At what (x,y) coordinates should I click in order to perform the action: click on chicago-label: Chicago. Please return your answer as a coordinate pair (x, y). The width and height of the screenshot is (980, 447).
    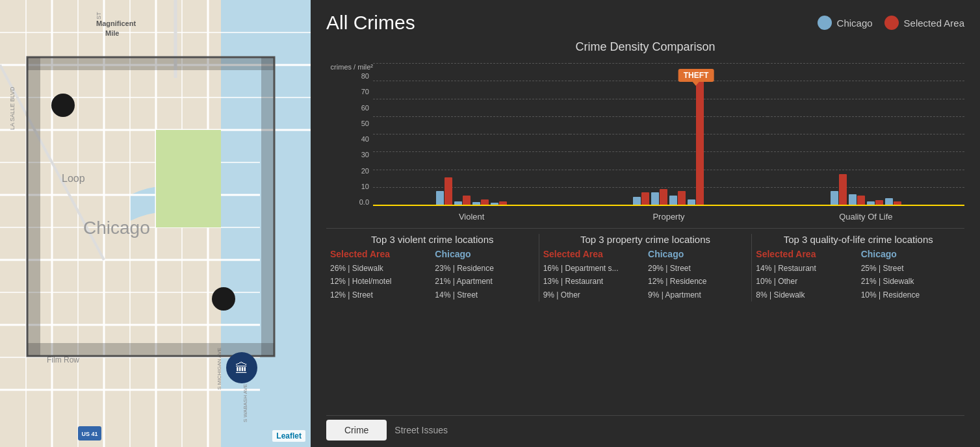
    Looking at the image, I should click on (855, 23).